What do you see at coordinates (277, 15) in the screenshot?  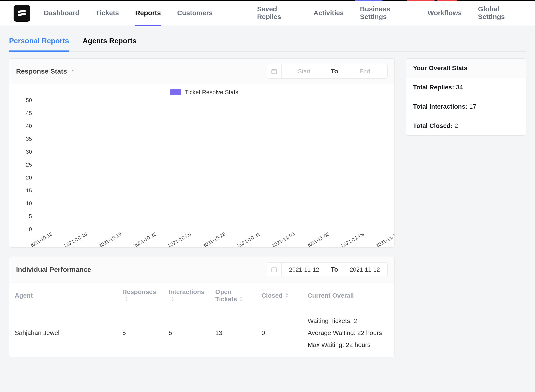 I see `nav-saved-replies: Saved Replies` at bounding box center [277, 15].